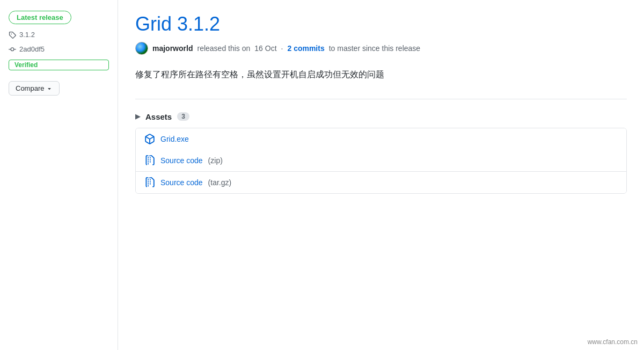 This screenshot has width=644, height=350. What do you see at coordinates (381, 161) in the screenshot?
I see `assets-list: Grid.exe Source code (zip) Source` at bounding box center [381, 161].